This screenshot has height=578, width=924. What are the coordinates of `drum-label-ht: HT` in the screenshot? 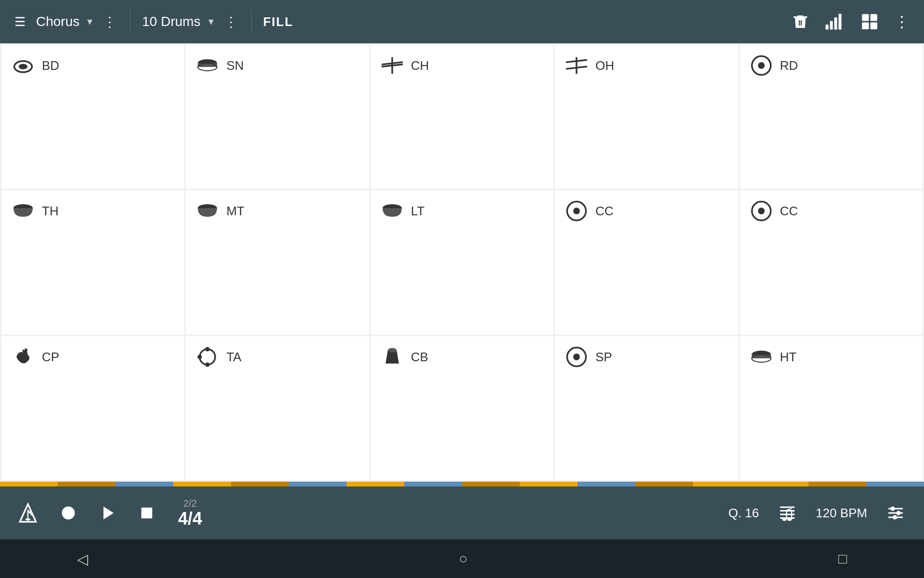 It's located at (788, 357).